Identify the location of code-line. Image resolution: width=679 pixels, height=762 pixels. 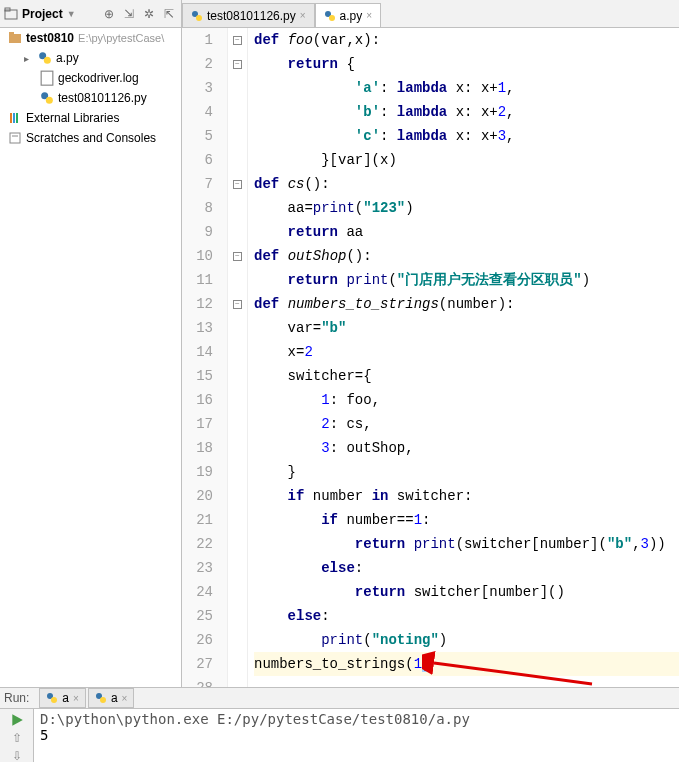
(466, 682).